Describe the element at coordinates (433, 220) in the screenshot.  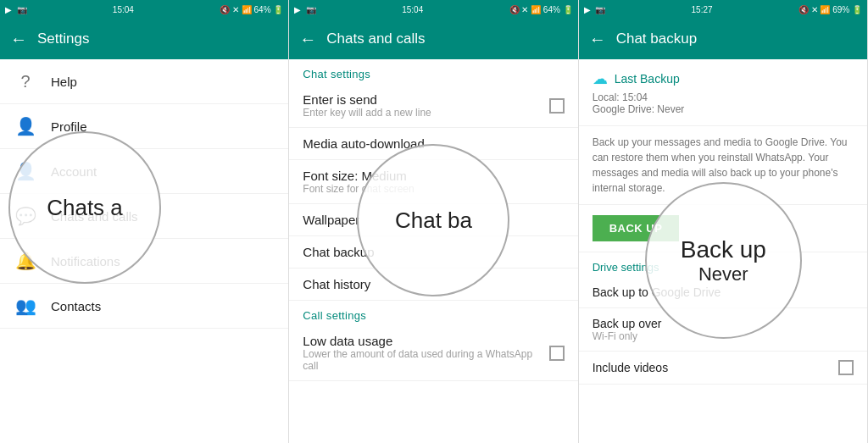
I see `wallpaper-item: Wallpaper` at that location.